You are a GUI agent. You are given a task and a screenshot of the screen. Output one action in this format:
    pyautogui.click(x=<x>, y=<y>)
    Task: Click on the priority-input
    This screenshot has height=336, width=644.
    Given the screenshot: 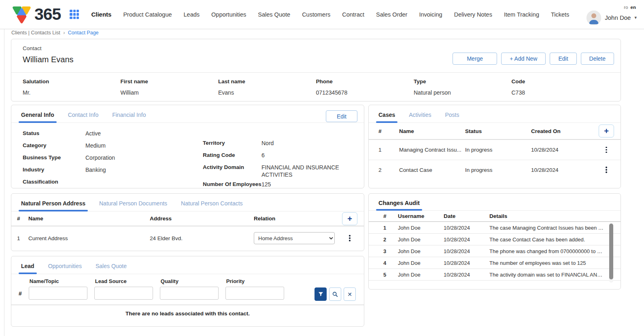 What is the action you would take?
    pyautogui.click(x=255, y=293)
    